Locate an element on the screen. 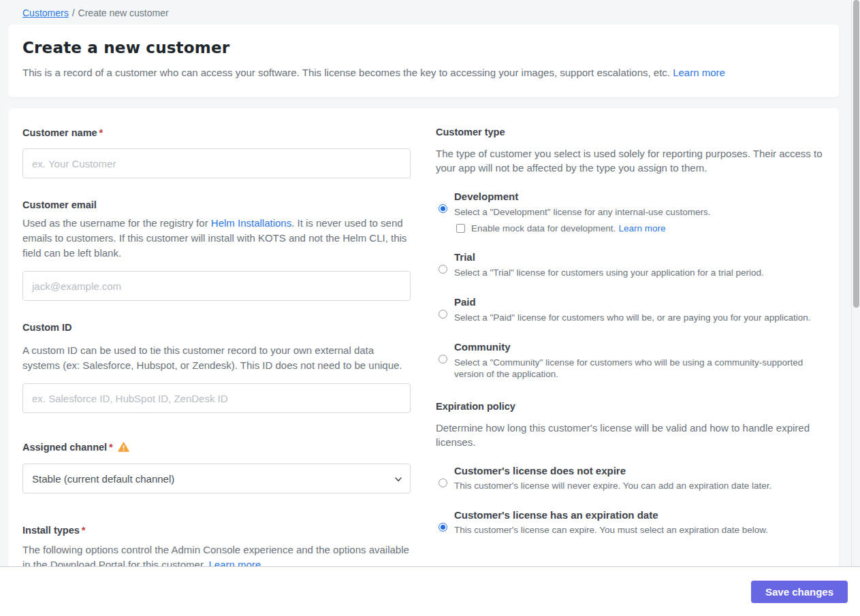  page-scrollbar-track is located at coordinates (855, 283).